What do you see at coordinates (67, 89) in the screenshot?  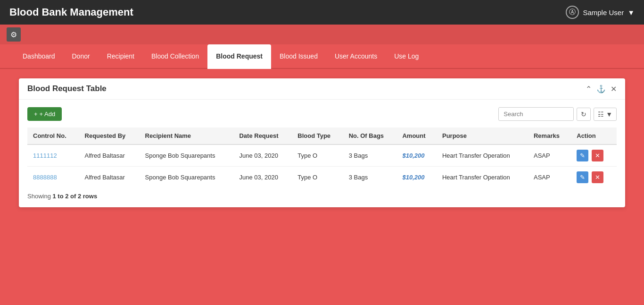 I see `card-title: Blood Request Table` at bounding box center [67, 89].